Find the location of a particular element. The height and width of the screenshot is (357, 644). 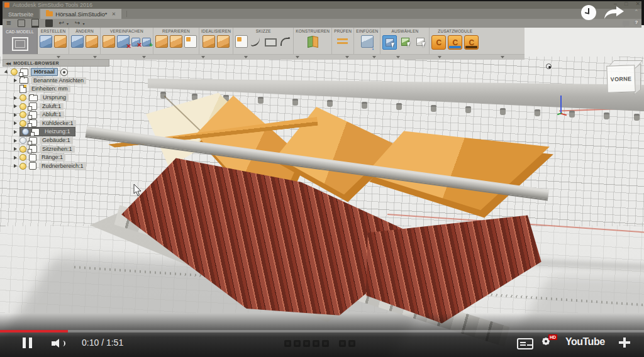

tree-item-ursprung: Ursprung is located at coordinates (65, 98).